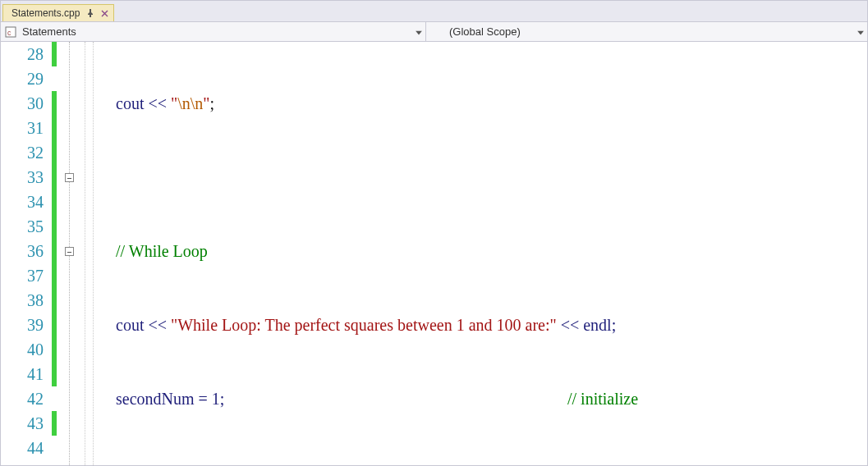 The height and width of the screenshot is (466, 868). What do you see at coordinates (22, 226) in the screenshot?
I see `line-number: 35` at bounding box center [22, 226].